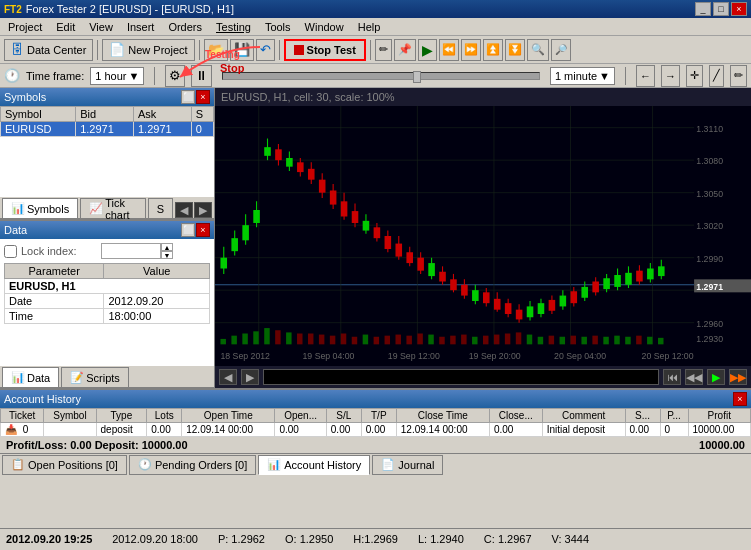 This screenshot has width=751, height=550. What do you see at coordinates (188, 230) in the screenshot?
I see `data-panel-restore-button: ⬜` at bounding box center [188, 230].